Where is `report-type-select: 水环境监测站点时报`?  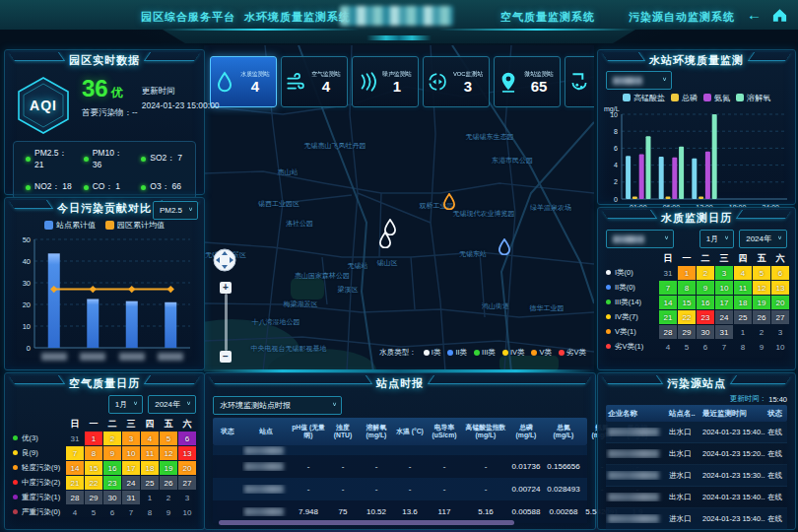 report-type-select: 水环境监测站点时报 is located at coordinates (278, 406).